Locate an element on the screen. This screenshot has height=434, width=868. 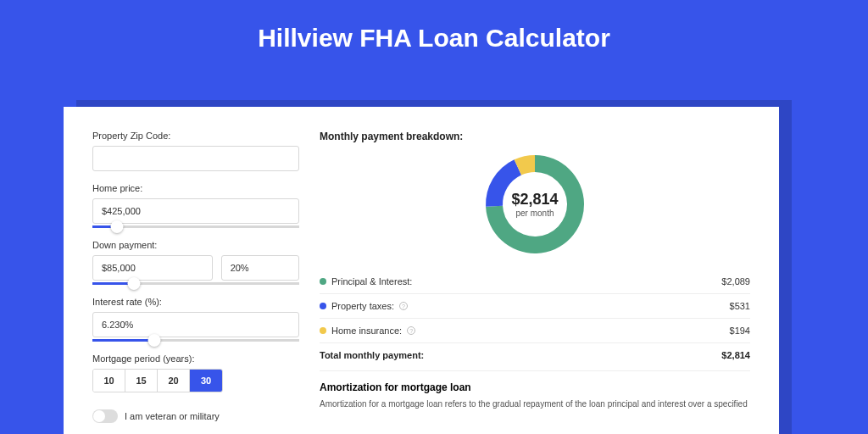
donut-chart: $2,814 per month is located at coordinates (535, 204).